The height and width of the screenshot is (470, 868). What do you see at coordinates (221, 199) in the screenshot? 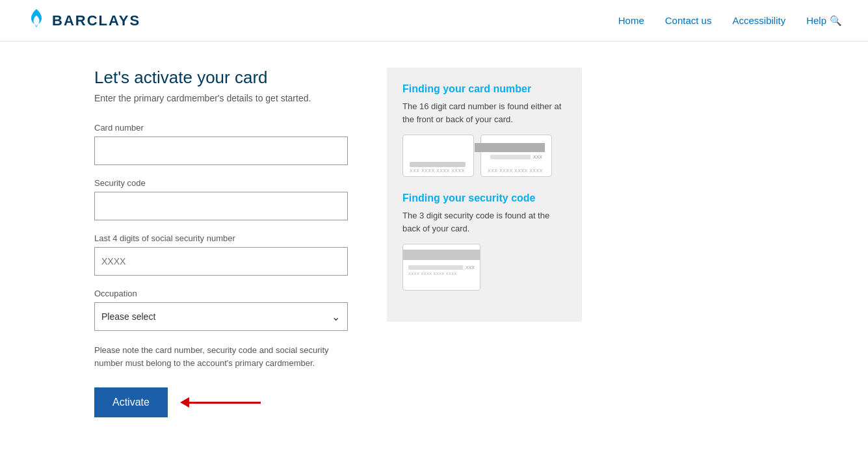
I see `security-code-field-group: Security code` at bounding box center [221, 199].